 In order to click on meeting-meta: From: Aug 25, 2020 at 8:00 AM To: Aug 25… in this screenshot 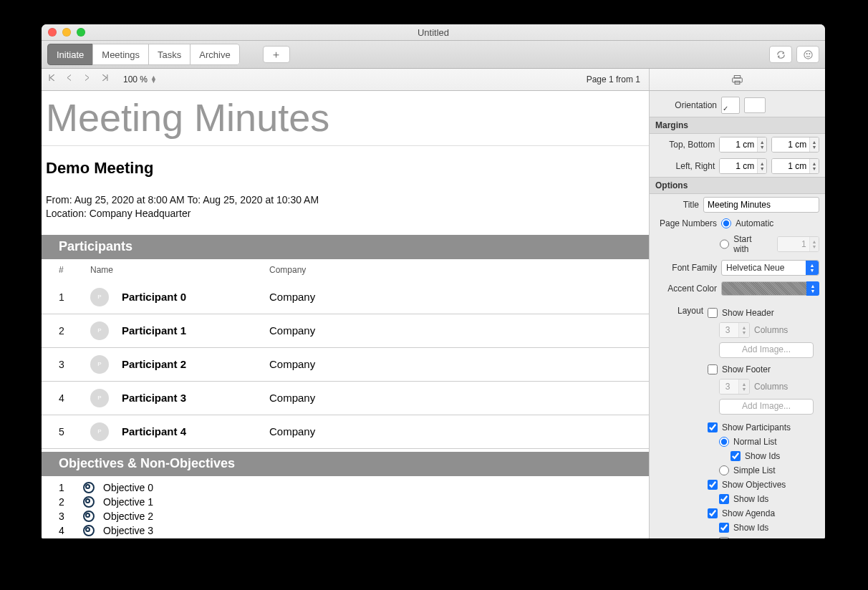, I will do `click(347, 207)`.